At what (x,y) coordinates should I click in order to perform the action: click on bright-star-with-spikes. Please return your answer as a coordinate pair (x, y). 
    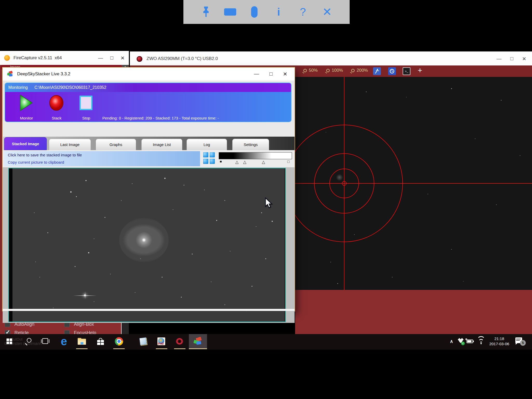
    Looking at the image, I should click on (85, 295).